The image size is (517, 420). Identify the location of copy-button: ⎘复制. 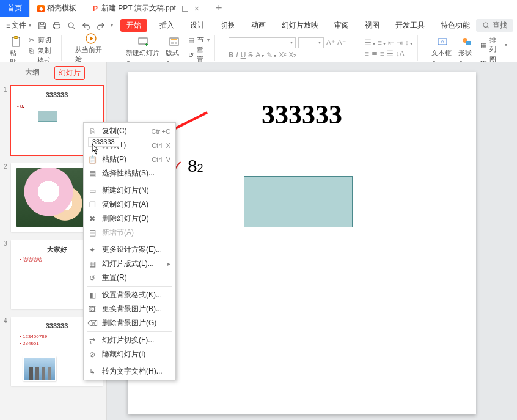
(42, 50).